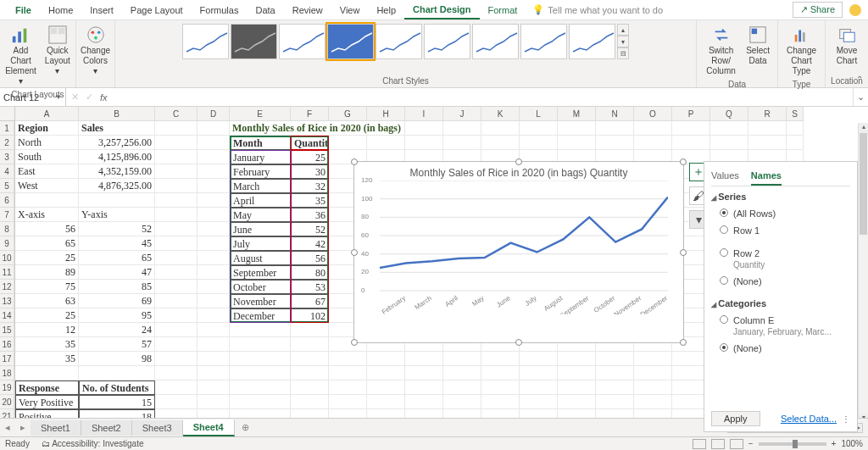 The width and height of the screenshot is (868, 450). Describe the element at coordinates (264, 10) in the screenshot. I see `tab-data: Data` at that location.